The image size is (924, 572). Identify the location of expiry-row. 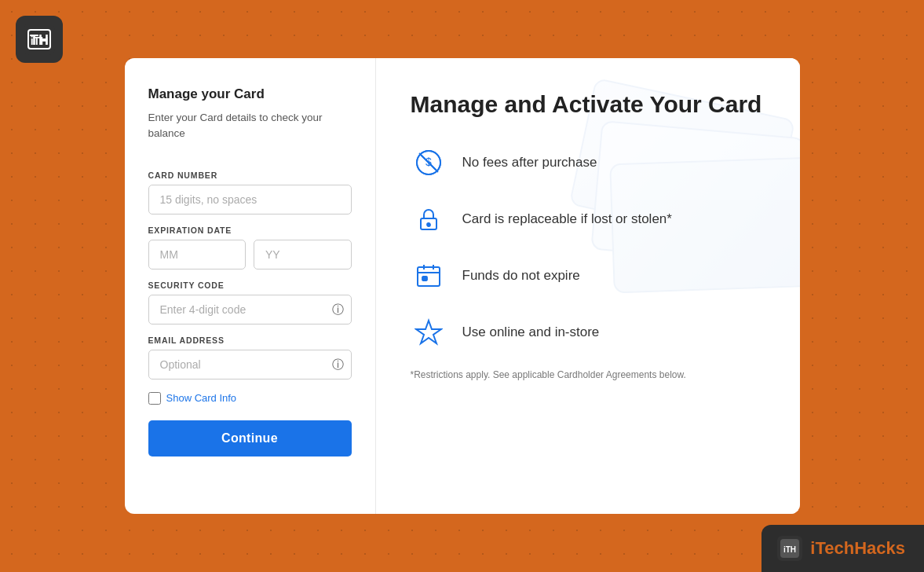
(250, 255).